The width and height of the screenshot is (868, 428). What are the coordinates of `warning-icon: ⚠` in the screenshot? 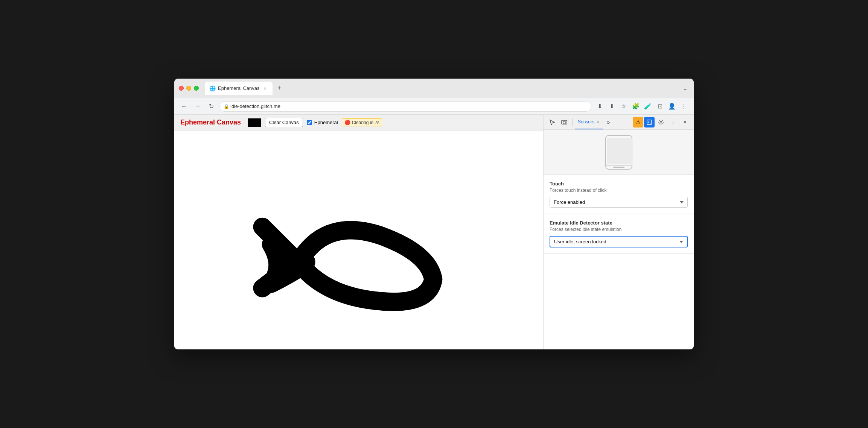 It's located at (638, 122).